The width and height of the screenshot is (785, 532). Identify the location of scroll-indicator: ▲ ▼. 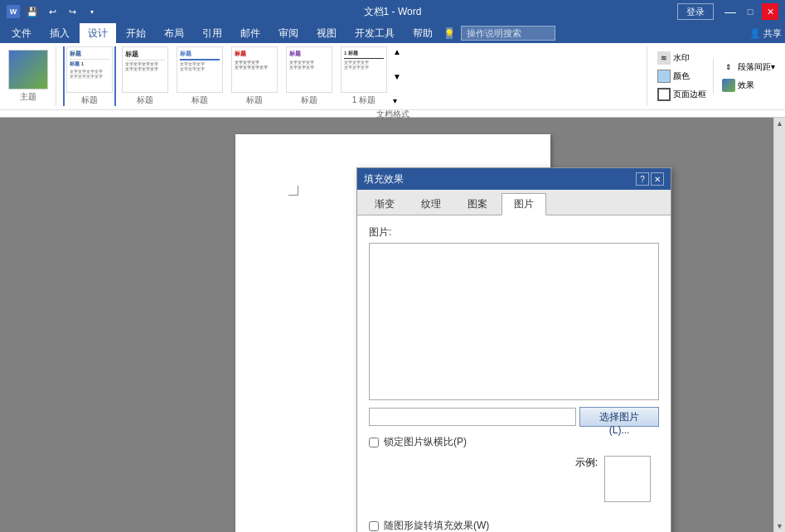
(779, 325).